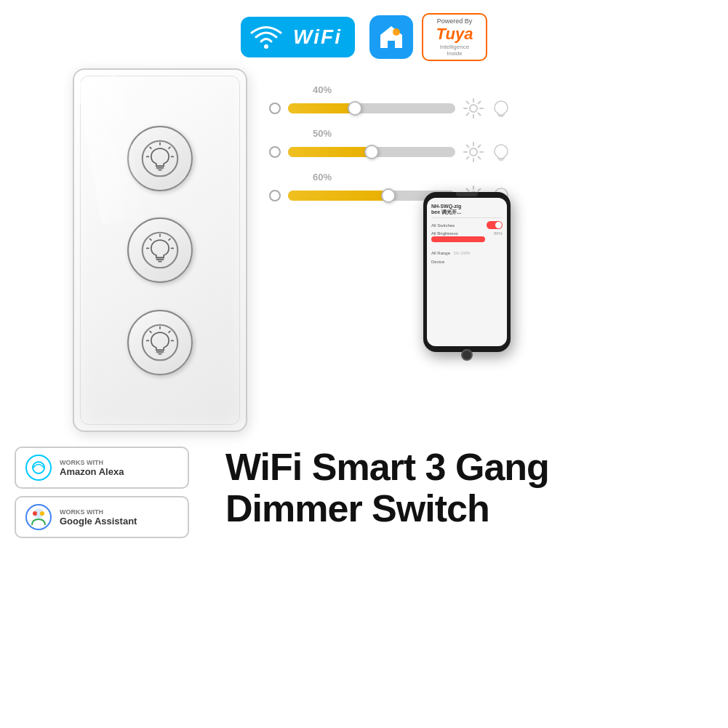 The height and width of the screenshot is (728, 728). Describe the element at coordinates (322, 134) in the screenshot. I see `slider-2-label: 50%` at that location.